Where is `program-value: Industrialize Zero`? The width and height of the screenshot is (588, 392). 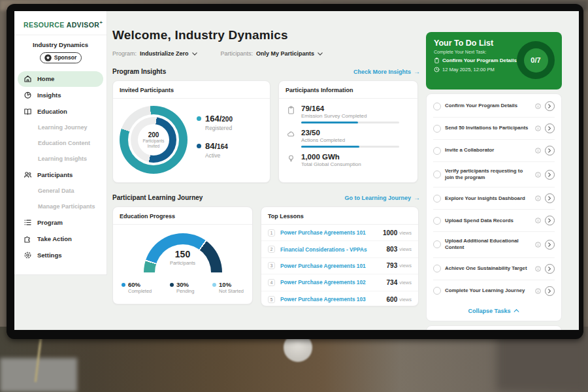
program-value: Industrialize Zero is located at coordinates (165, 54).